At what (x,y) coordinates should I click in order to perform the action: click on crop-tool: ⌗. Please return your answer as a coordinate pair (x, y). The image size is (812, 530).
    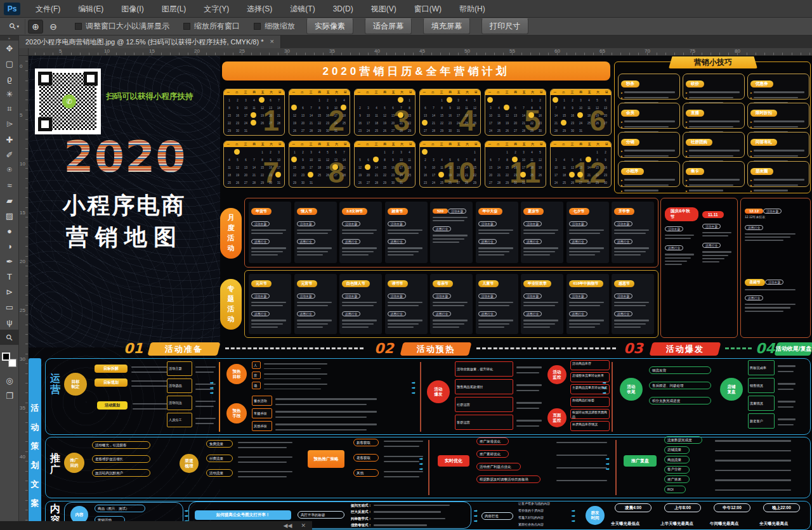
    Looking at the image, I should click on (10, 109).